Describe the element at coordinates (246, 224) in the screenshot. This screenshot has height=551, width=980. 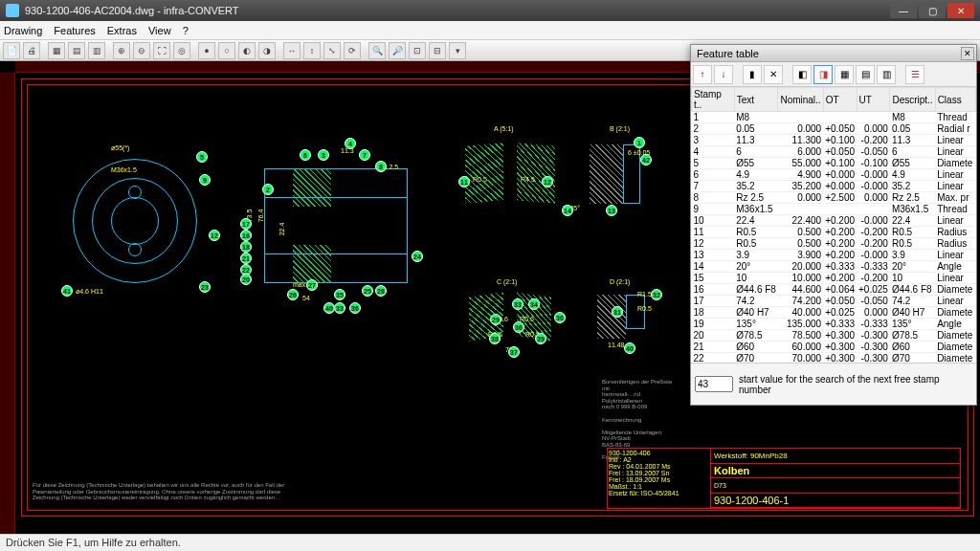
I see `stamp-balloon: 17` at that location.